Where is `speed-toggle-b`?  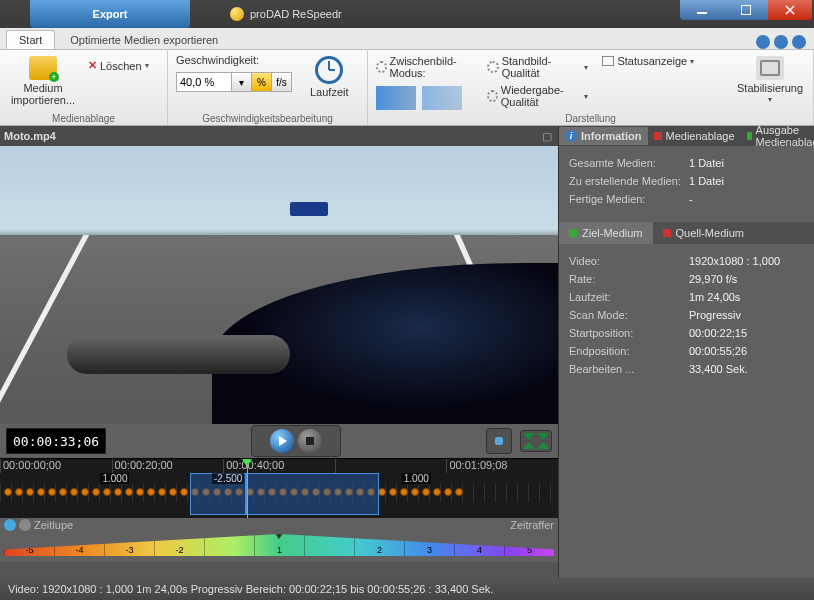 speed-toggle-b is located at coordinates (25, 525).